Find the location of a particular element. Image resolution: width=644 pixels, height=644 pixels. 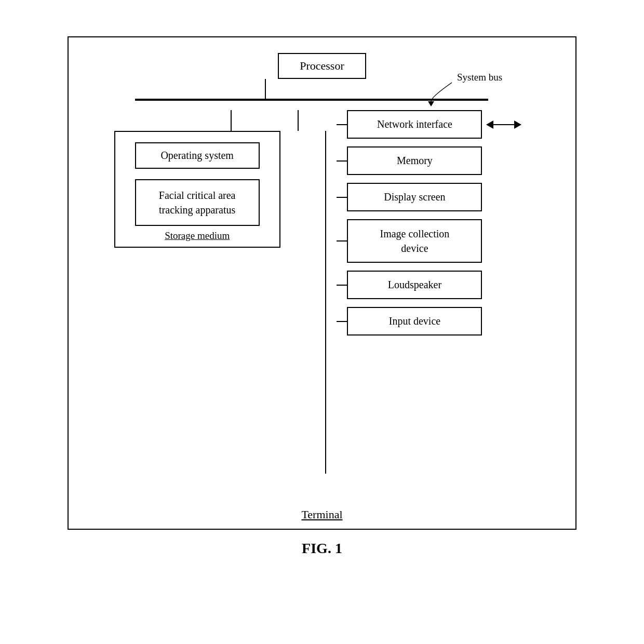

memory-h-connector is located at coordinates (342, 161).